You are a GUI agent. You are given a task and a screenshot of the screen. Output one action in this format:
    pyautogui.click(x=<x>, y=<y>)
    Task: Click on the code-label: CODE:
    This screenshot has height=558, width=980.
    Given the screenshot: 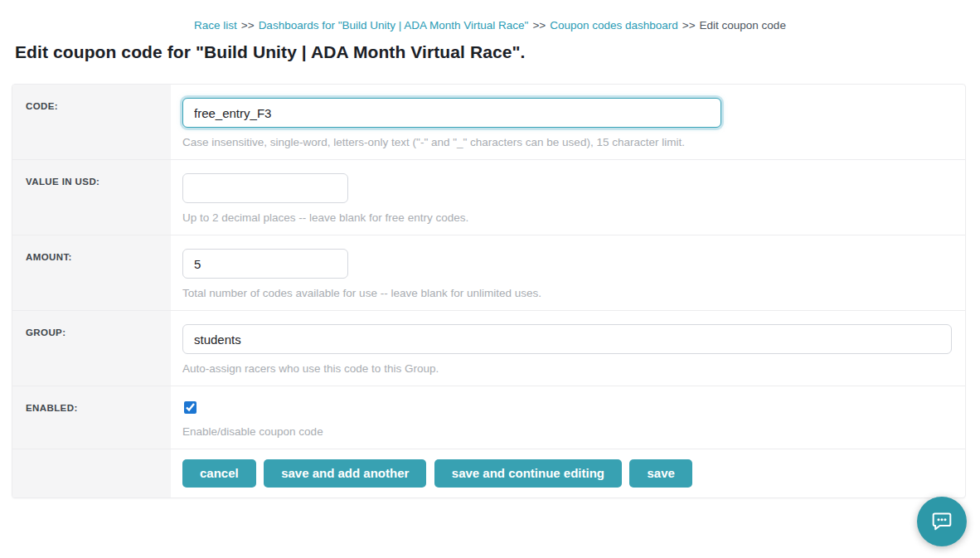 What is the action you would take?
    pyautogui.click(x=91, y=122)
    